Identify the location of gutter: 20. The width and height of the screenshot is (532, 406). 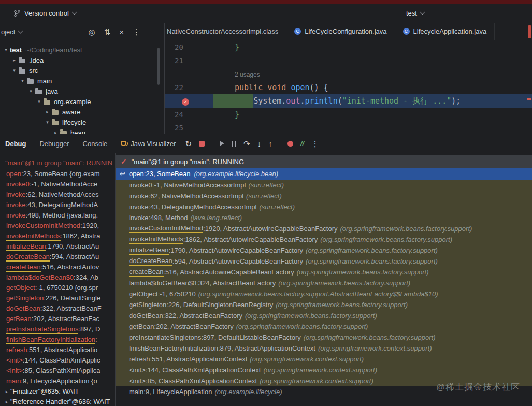
(189, 47).